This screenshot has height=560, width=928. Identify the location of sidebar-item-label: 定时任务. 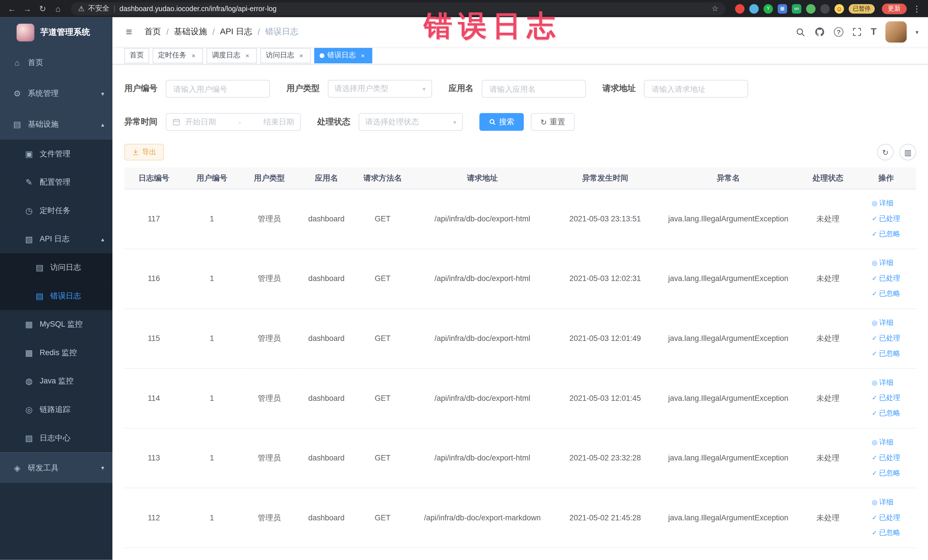
(55, 211).